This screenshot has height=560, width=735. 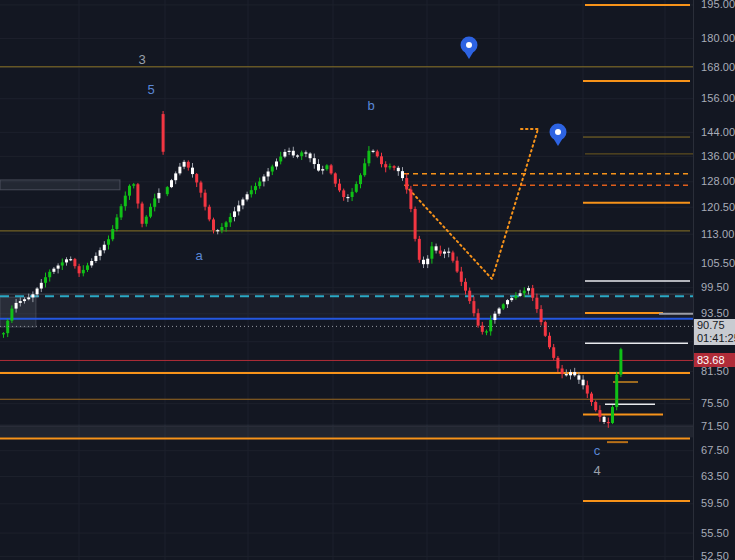 I want to click on alert-price-label: 83.68, so click(x=716, y=360).